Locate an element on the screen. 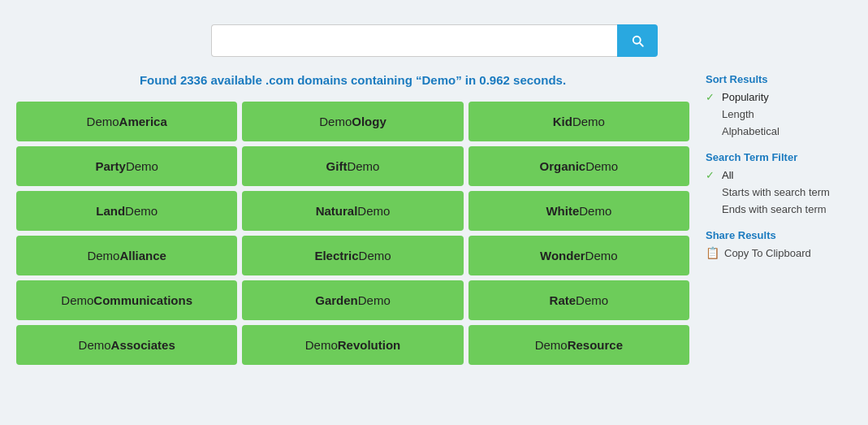 This screenshot has height=425, width=868. domain-cell: PartyDemo is located at coordinates (127, 166).